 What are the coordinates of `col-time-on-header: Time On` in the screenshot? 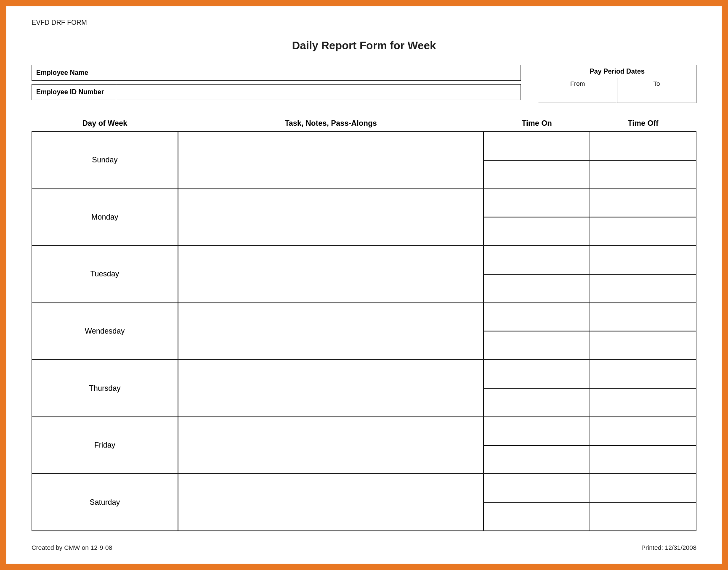 It's located at (537, 124).